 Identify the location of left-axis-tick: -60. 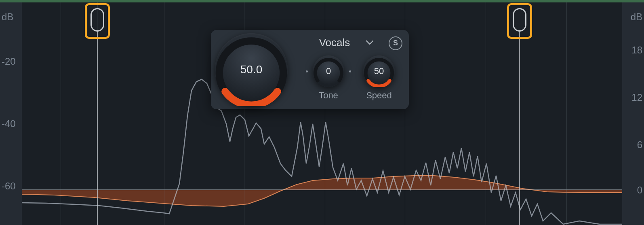
(9, 186).